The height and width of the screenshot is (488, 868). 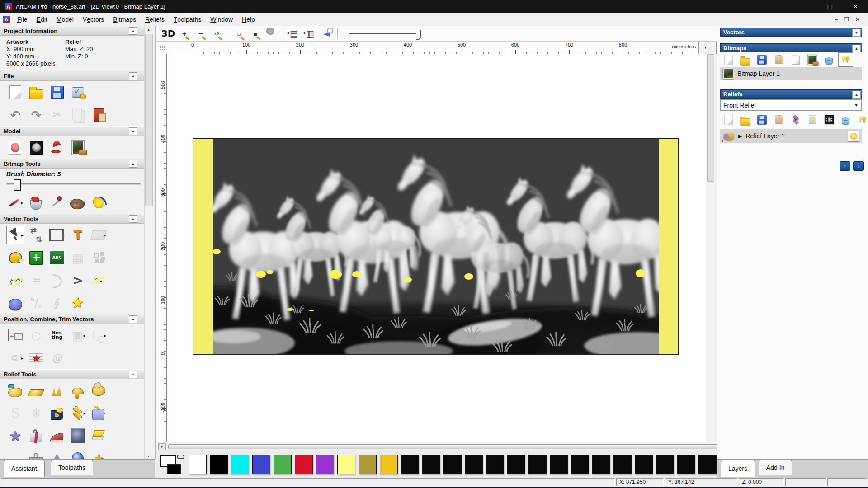 I want to click on horizontal-scrollbar: ▸, so click(x=435, y=446).